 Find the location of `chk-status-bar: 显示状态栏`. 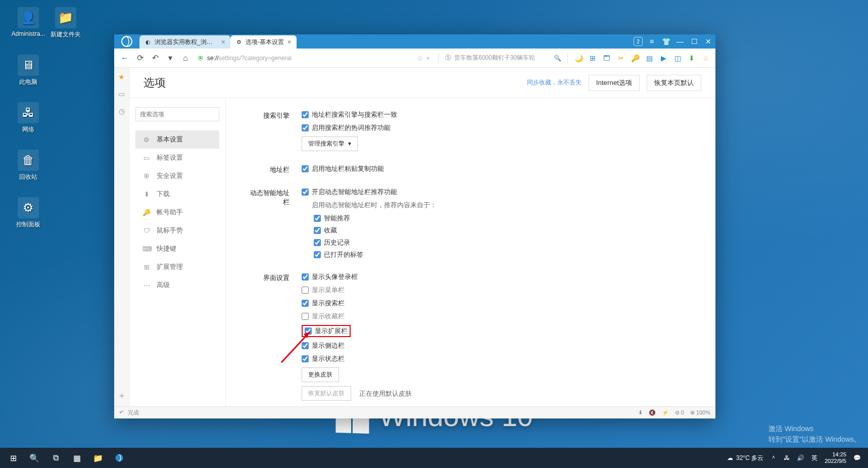

chk-status-bar: 显示状态栏 is located at coordinates (323, 359).